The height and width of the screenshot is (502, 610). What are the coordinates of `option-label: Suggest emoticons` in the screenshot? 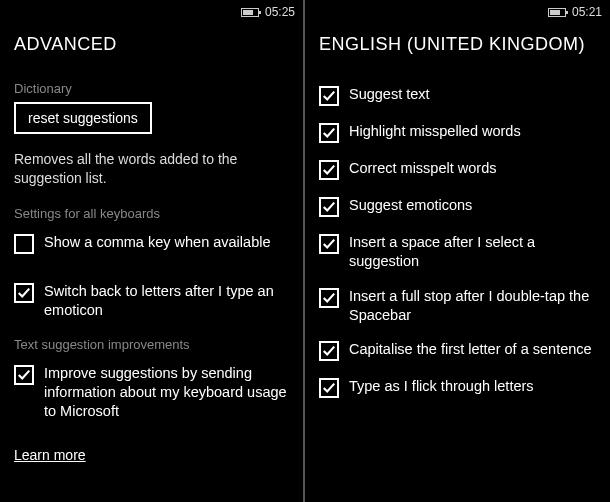 It's located at (410, 206).